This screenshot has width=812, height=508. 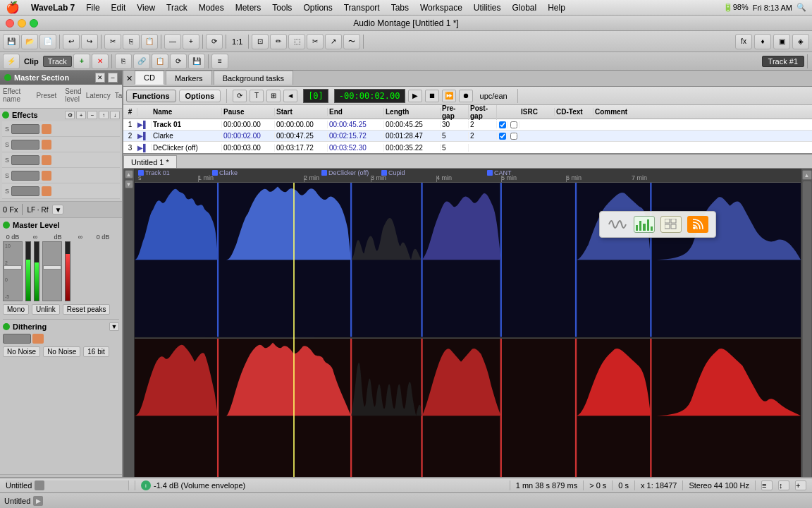 What do you see at coordinates (254, 78) in the screenshot?
I see `tab-background: Background tasks` at bounding box center [254, 78].